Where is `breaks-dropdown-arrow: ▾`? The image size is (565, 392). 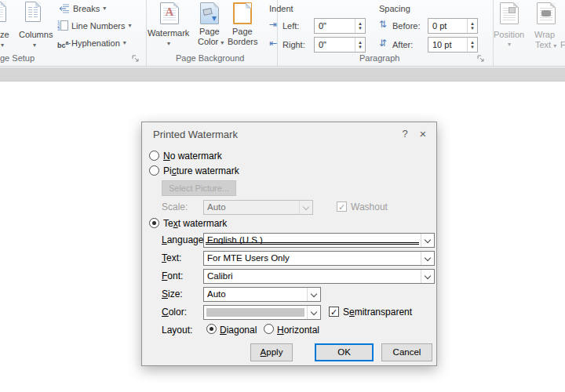
breaks-dropdown-arrow: ▾ is located at coordinates (104, 9).